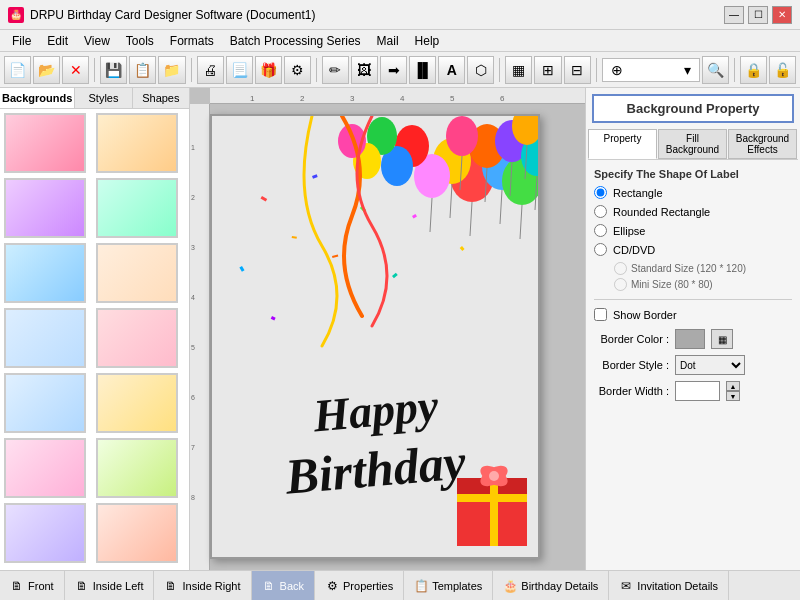  Describe the element at coordinates (600, 212) in the screenshot. I see `shape-rounded-radio` at that location.